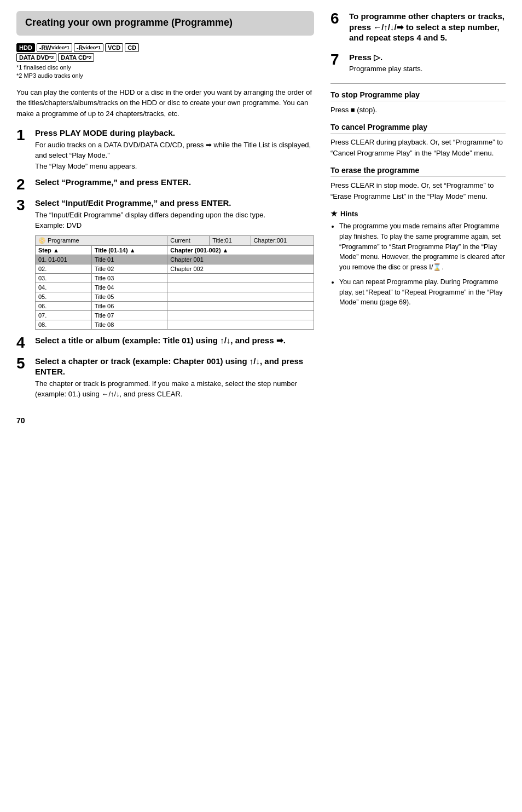  Describe the element at coordinates (165, 343) in the screenshot. I see `step-4: 4 Select a title or album (example: Titl…` at that location.